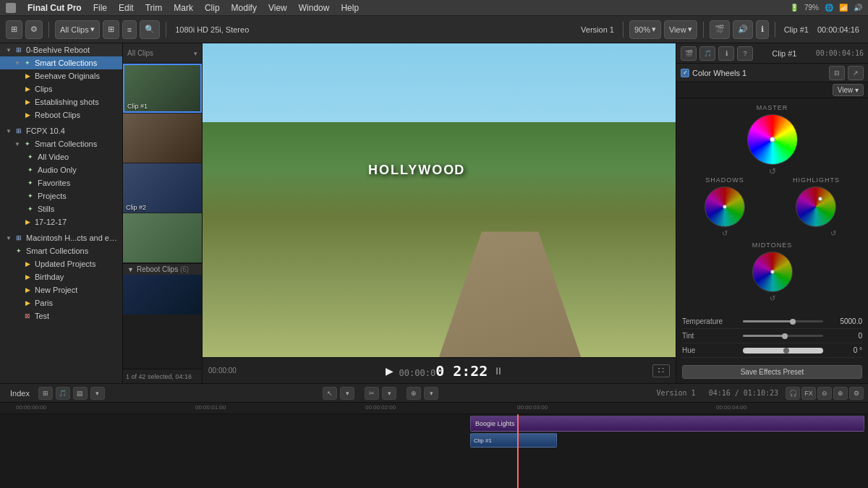  Describe the element at coordinates (786, 351) in the screenshot. I see `hue-thumb` at that location.